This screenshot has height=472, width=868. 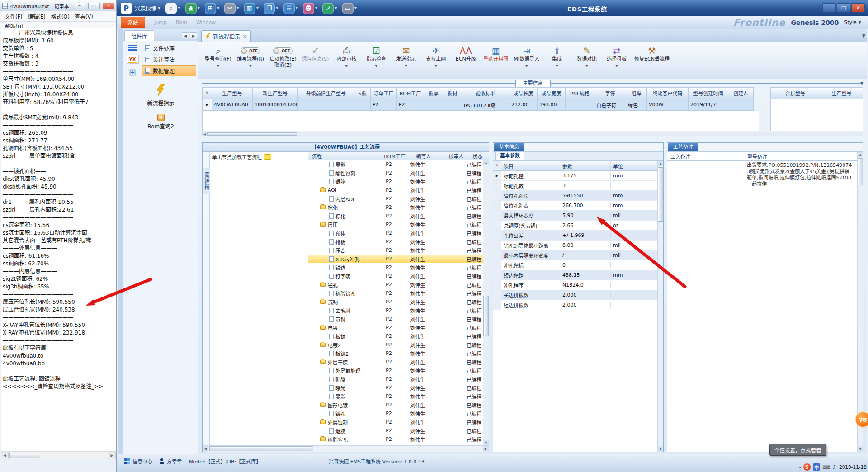 What do you see at coordinates (634, 166) in the screenshot?
I see `column-header: 单位` at bounding box center [634, 166].